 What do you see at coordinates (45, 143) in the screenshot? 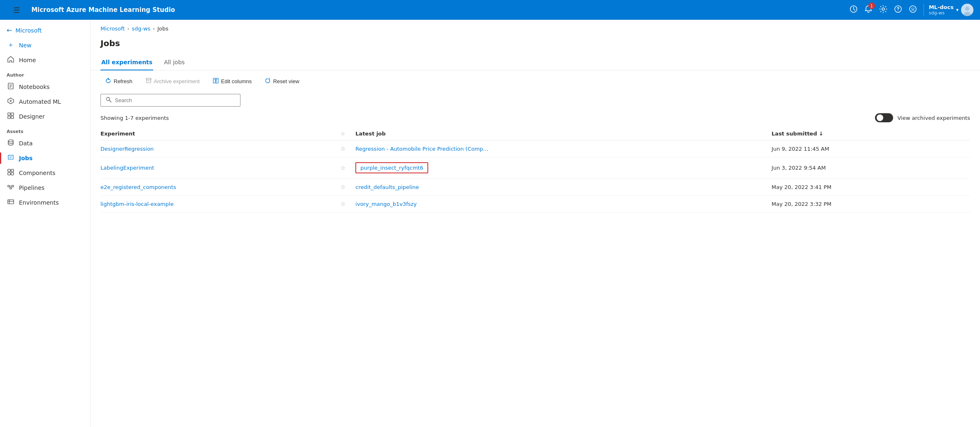
I see `sidebar-item-data: Data` at bounding box center [45, 143].